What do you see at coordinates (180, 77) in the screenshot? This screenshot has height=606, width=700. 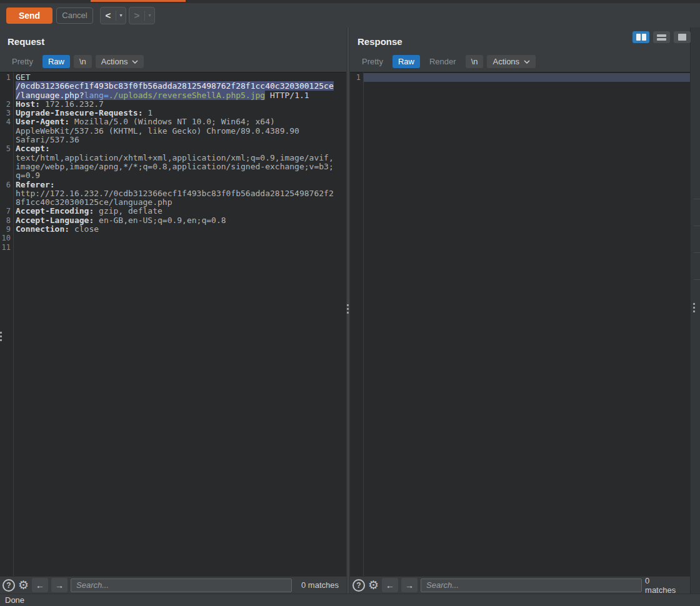 I see `editor-row: GET` at bounding box center [180, 77].